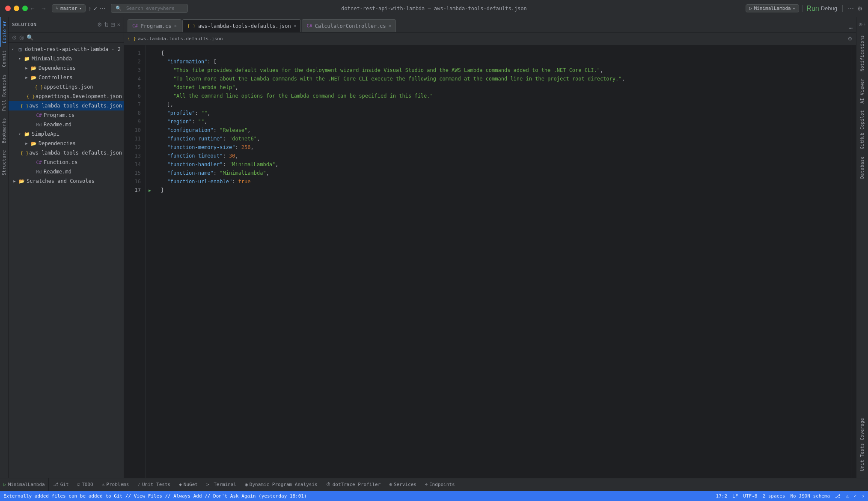 This screenshot has width=868, height=501. I want to click on debug-button: Debug, so click(829, 9).